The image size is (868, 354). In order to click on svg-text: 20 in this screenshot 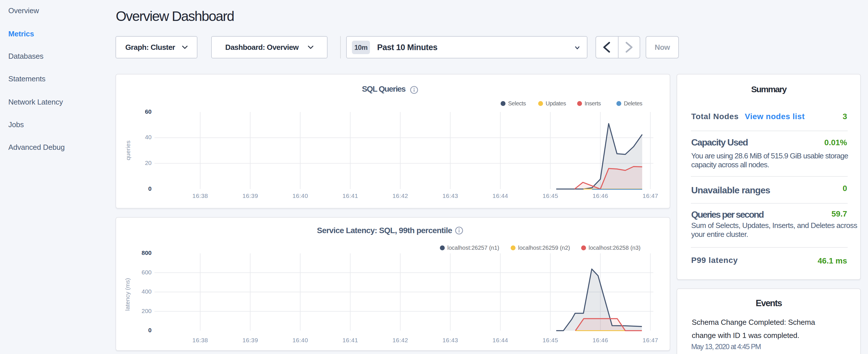, I will do `click(148, 163)`.